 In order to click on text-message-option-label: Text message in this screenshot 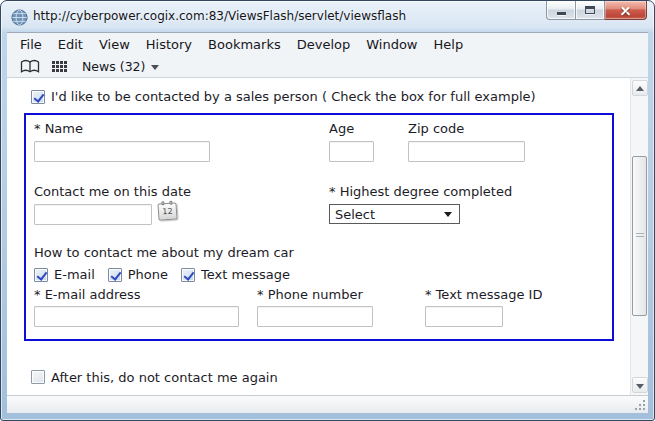, I will do `click(246, 274)`.